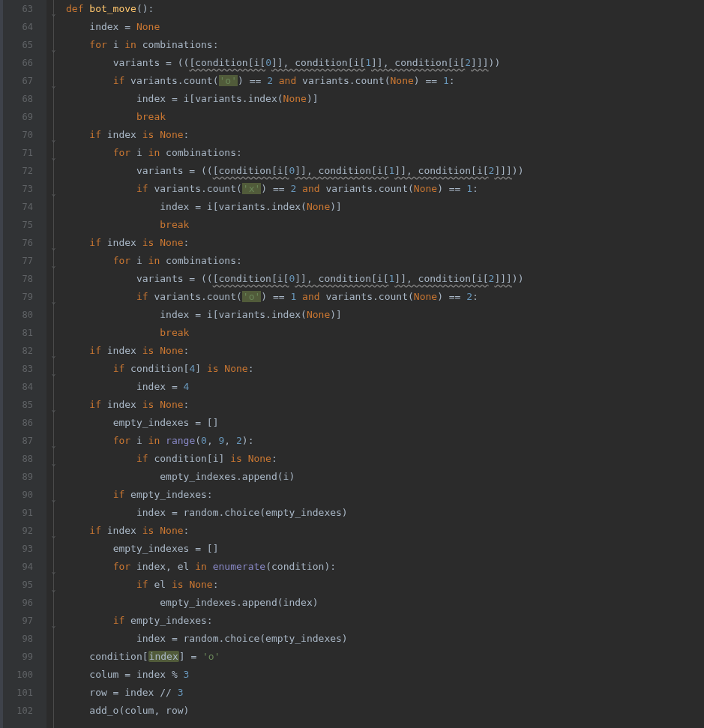 This screenshot has width=704, height=728. What do you see at coordinates (23, 459) in the screenshot?
I see `line-number: 88` at bounding box center [23, 459].